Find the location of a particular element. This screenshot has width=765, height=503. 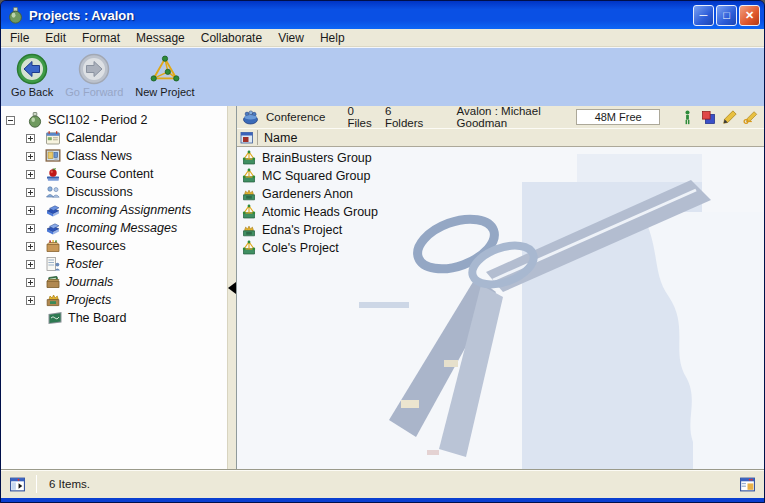

list-item-mc-squared: MC Squared Group is located at coordinates (500, 176).